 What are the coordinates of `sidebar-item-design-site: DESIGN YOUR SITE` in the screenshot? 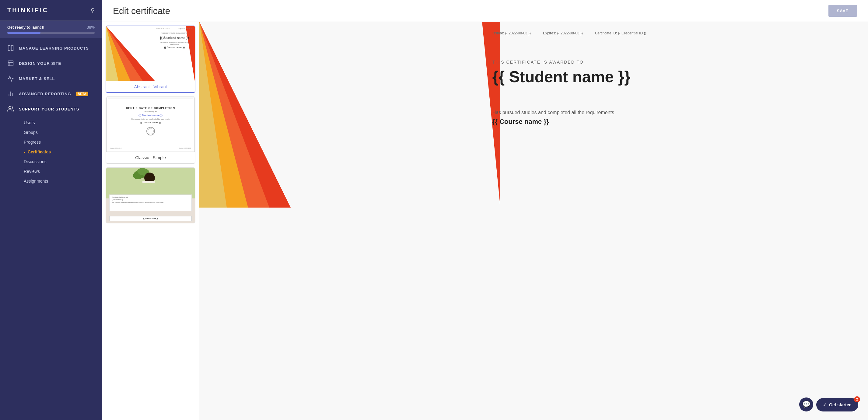 It's located at (51, 63).